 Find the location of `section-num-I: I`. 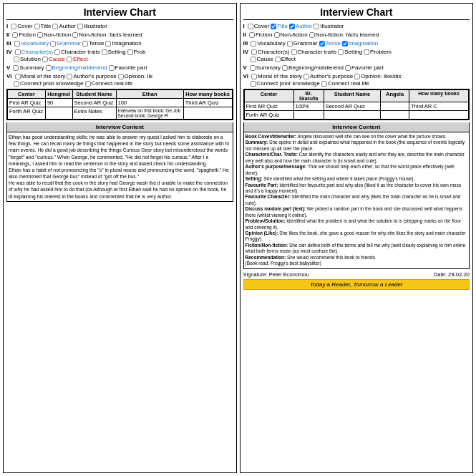

section-num-I: I is located at coordinates (7, 26).